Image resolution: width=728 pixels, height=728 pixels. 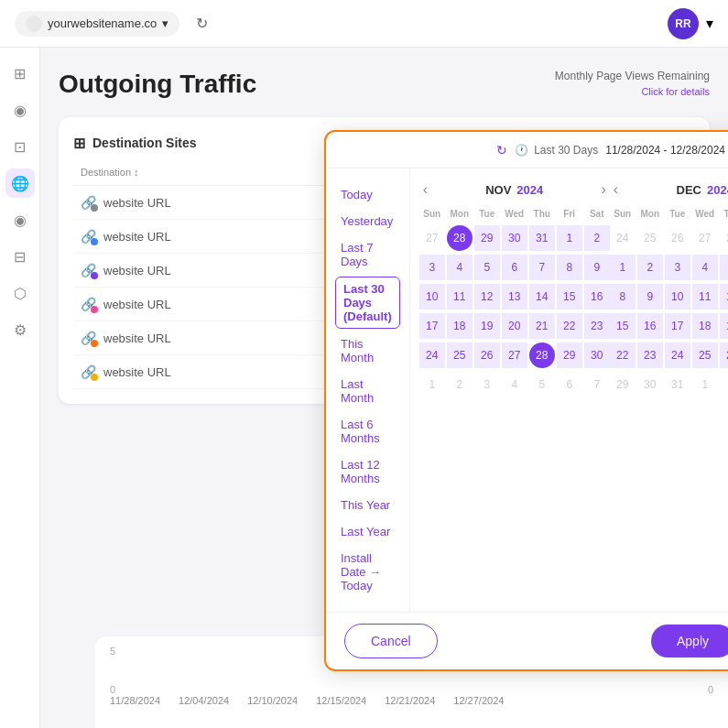 What do you see at coordinates (487, 238) in the screenshot?
I see `cal-day-0-2: 29` at bounding box center [487, 238].